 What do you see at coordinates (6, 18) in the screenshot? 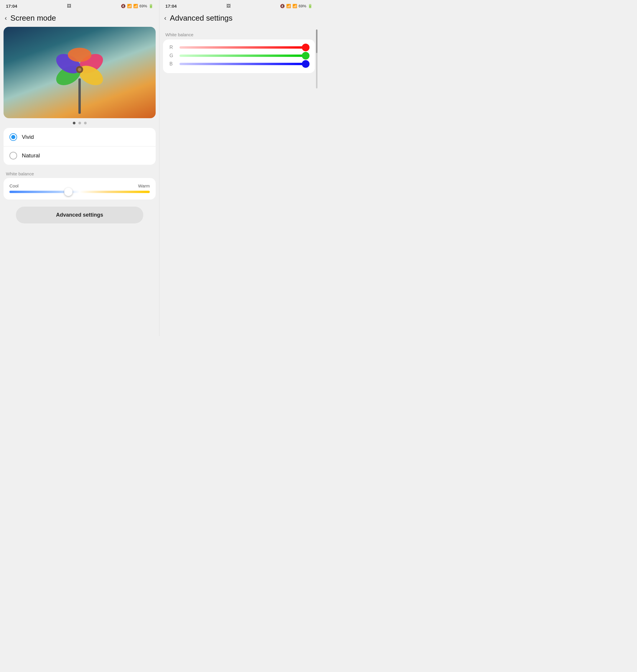
I see `left-back-button: ‹` at bounding box center [6, 18].